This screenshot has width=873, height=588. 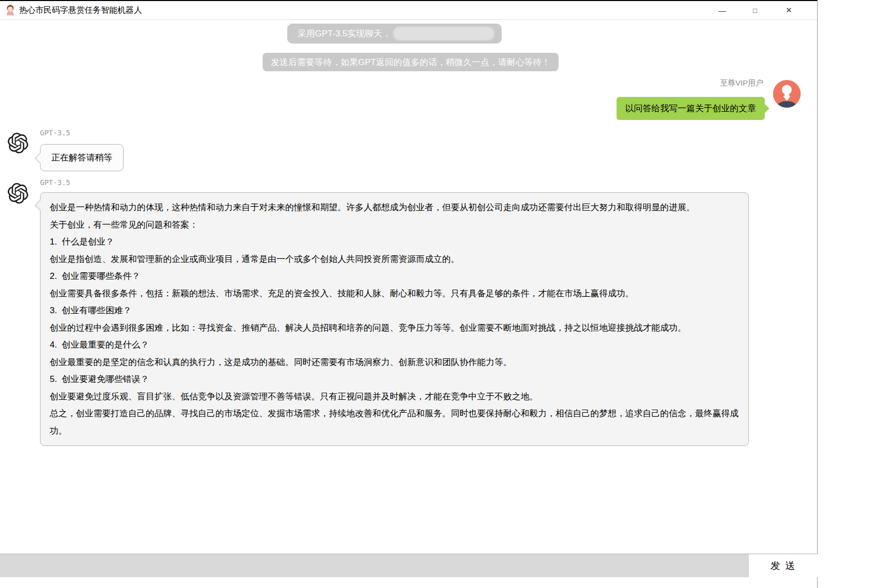 I want to click on reply-paragraph: 1. 什么是创业？, so click(x=394, y=242).